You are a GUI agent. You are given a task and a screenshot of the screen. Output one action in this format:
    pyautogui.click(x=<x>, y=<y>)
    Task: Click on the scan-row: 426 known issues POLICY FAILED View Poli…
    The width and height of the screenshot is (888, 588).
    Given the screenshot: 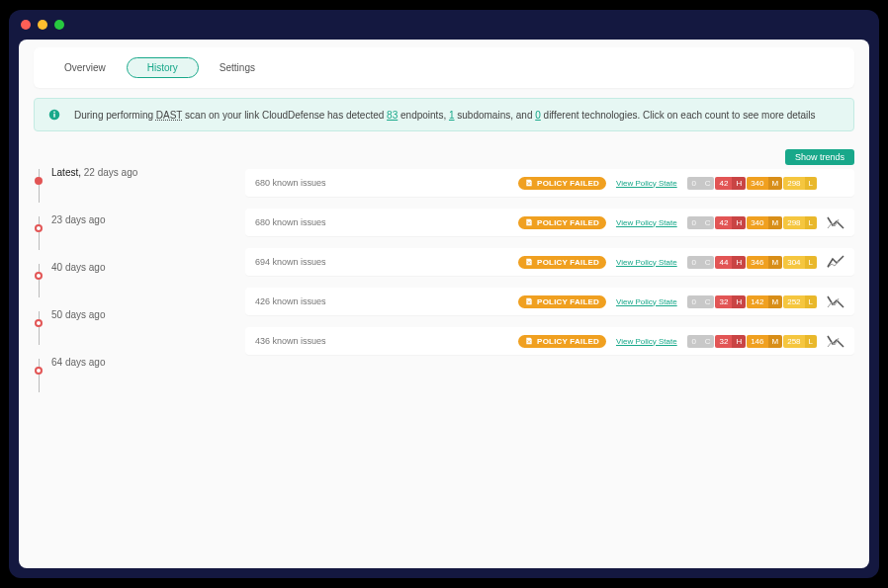 What is the action you would take?
    pyautogui.click(x=550, y=301)
    